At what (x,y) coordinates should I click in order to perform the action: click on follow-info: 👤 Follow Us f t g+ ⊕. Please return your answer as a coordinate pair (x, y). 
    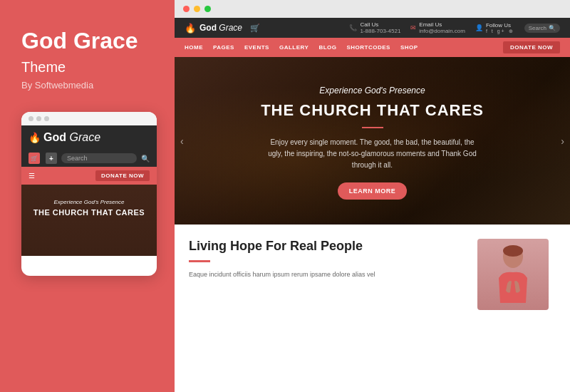
    Looking at the image, I should click on (494, 29).